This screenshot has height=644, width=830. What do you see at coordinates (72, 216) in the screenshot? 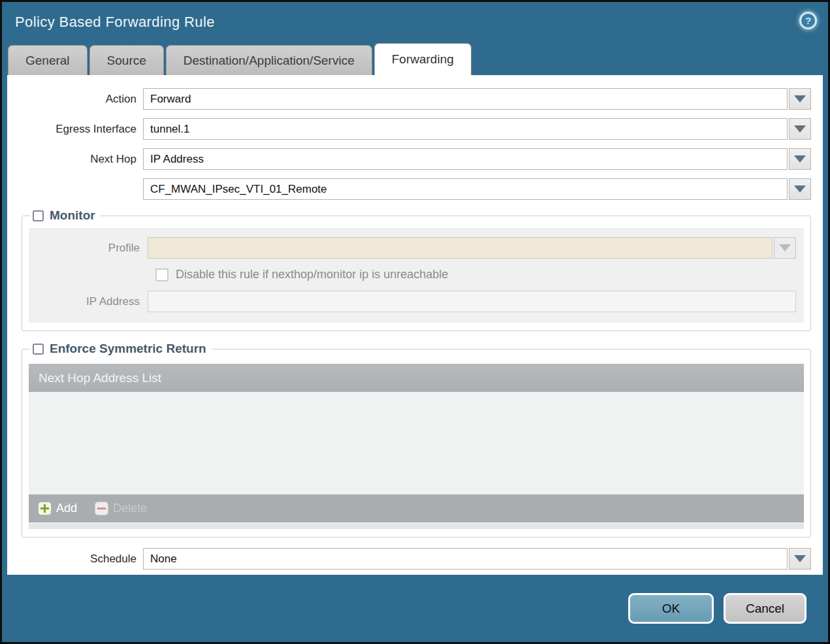
I see `monitor-section-title: Monitor` at bounding box center [72, 216].